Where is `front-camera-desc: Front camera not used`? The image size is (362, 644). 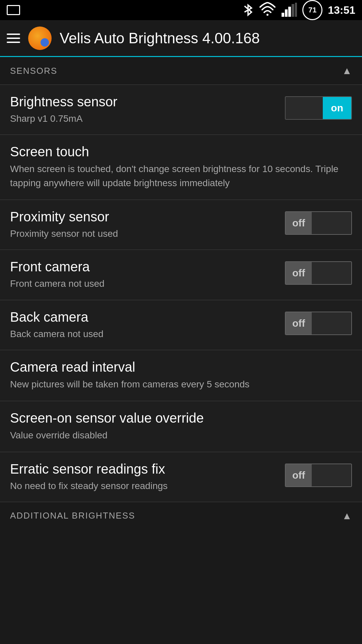
front-camera-desc: Front camera not used is located at coordinates (144, 284).